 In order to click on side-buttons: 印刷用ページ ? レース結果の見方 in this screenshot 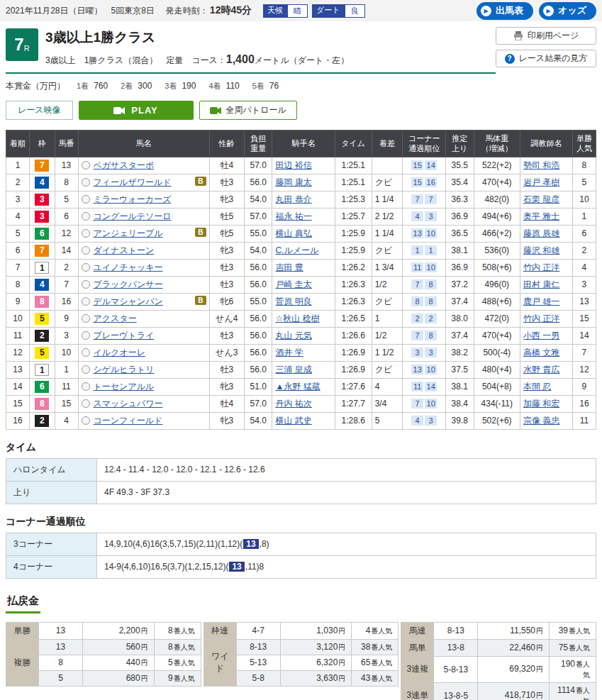, I will do `click(546, 47)`.